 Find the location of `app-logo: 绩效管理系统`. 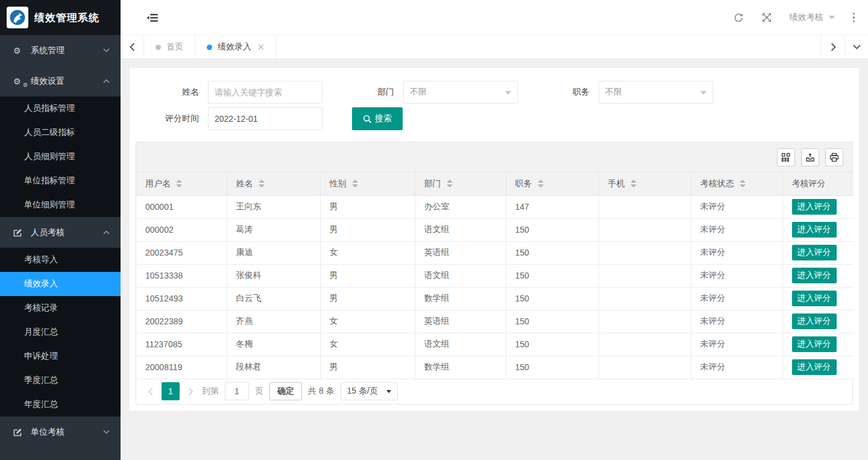

app-logo: 绩效管理系统 is located at coordinates (60, 17).